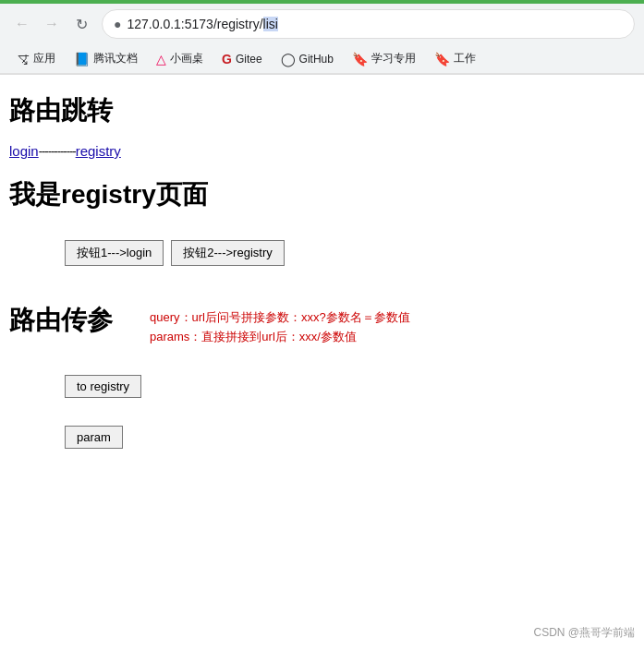 The width and height of the screenshot is (644, 650). Describe the element at coordinates (227, 59) in the screenshot. I see `gitee-icon: G` at that location.